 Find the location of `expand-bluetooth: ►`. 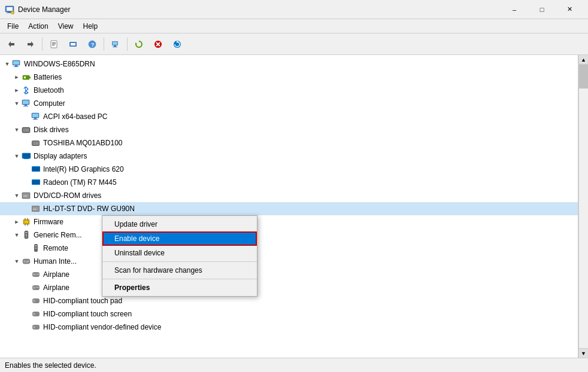

expand-bluetooth: ► is located at coordinates (17, 90).